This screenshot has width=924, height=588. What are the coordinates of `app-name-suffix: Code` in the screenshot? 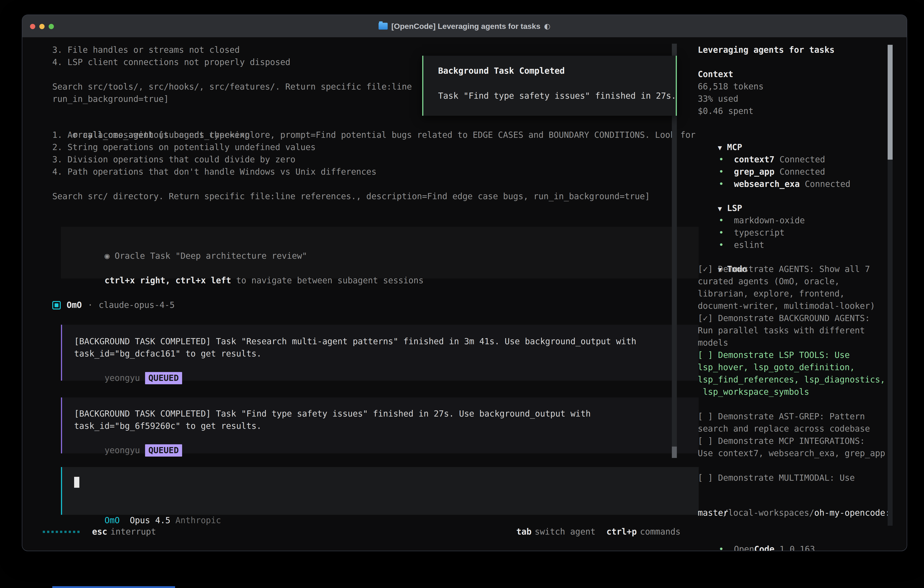 It's located at (764, 548).